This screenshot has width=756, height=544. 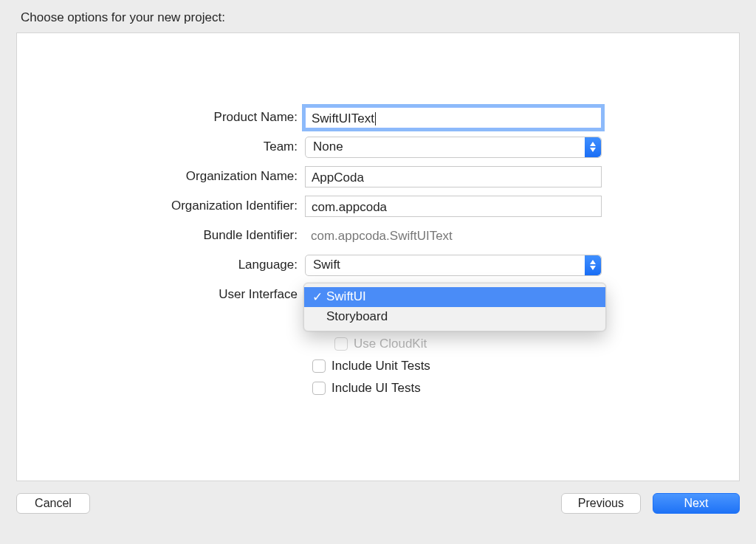 I want to click on use-cloudkit-label: Use CloudKit, so click(x=390, y=344).